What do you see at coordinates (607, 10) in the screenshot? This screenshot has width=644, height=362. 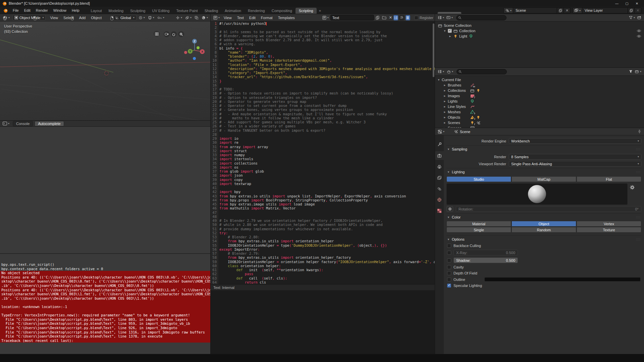 I see `view-layer-selector: ▾ View Layer ✕` at bounding box center [607, 10].